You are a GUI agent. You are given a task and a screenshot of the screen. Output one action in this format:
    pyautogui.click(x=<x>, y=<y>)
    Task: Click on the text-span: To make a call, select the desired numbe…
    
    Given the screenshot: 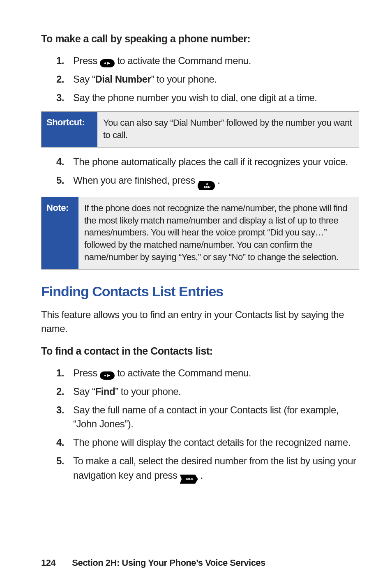 What is the action you would take?
    pyautogui.click(x=214, y=468)
    